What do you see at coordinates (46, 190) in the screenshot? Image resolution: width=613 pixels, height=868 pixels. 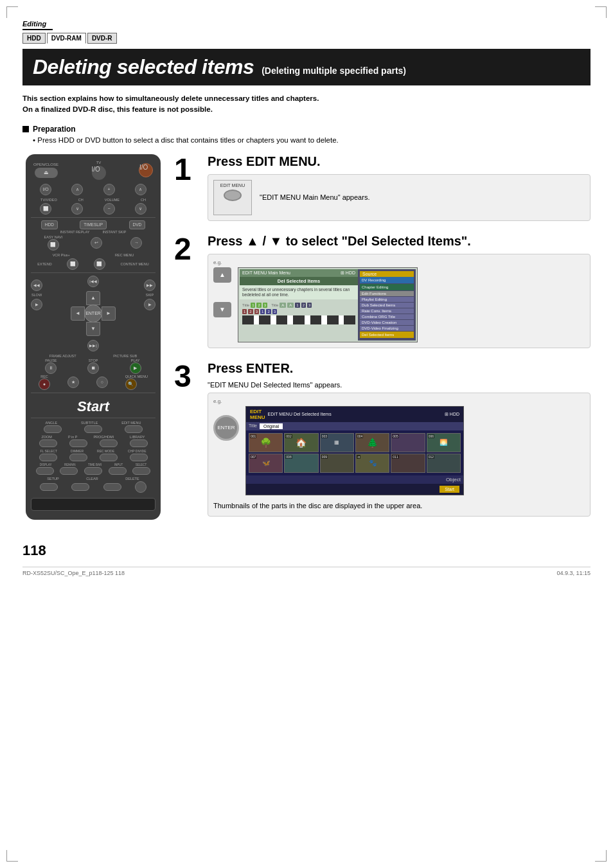 I see `io-button: I/O` at bounding box center [46, 190].